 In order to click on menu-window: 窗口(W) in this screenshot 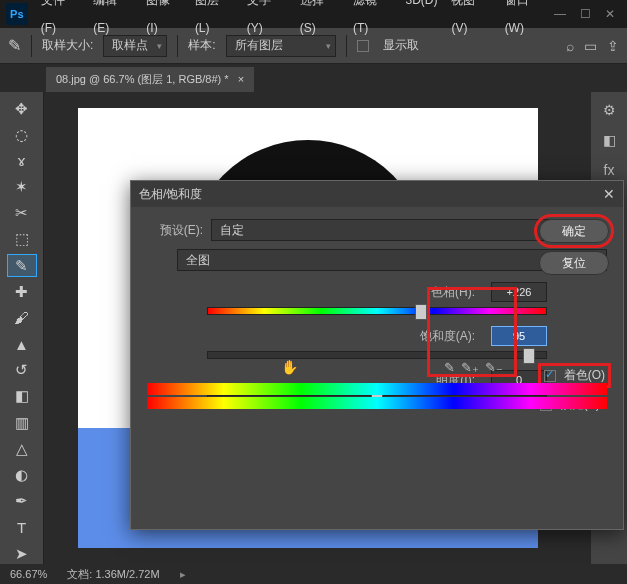, I will do `click(526, 21)`.